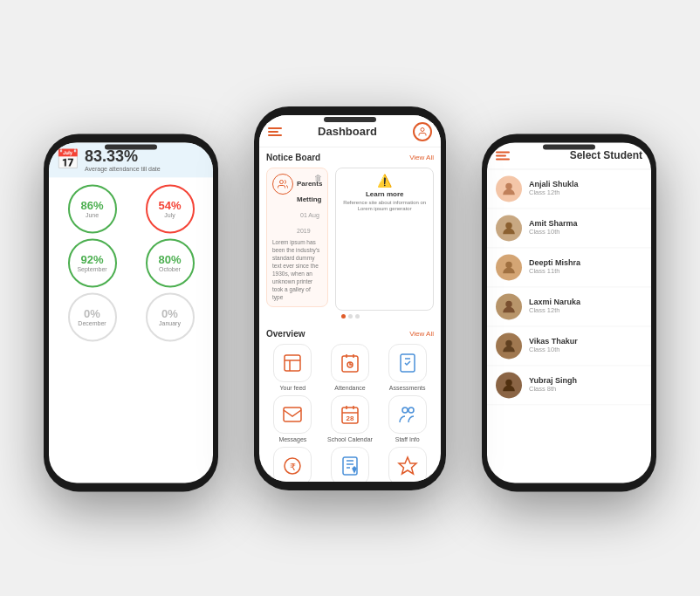 This screenshot has width=700, height=596. I want to click on grid-item-fees: ₹ Fees, so click(293, 464).